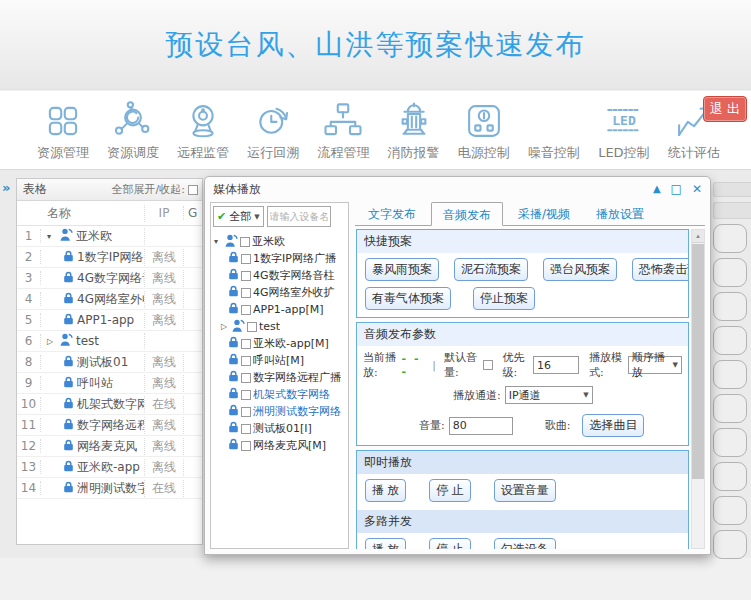 The width and height of the screenshot is (751, 600). What do you see at coordinates (408, 298) in the screenshot?
I see `quick-plan-button: 有毒气体预案` at bounding box center [408, 298].